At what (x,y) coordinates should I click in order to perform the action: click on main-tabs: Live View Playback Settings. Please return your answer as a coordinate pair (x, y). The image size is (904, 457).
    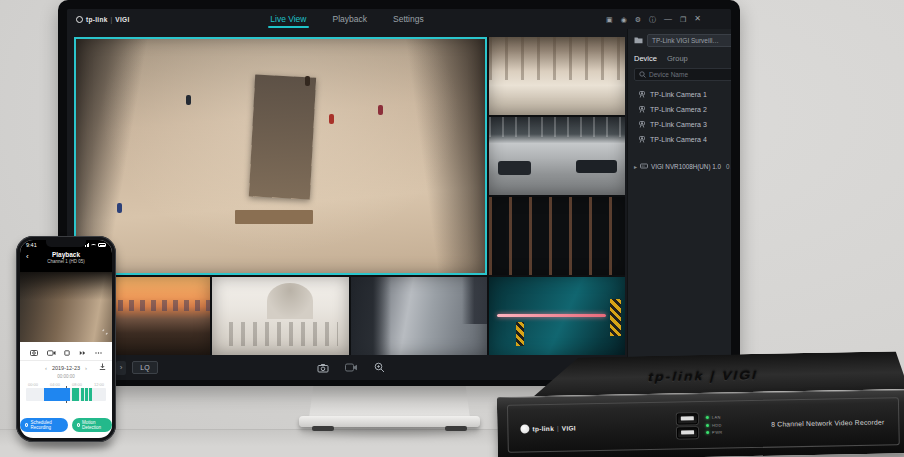
    Looking at the image, I should click on (347, 19).